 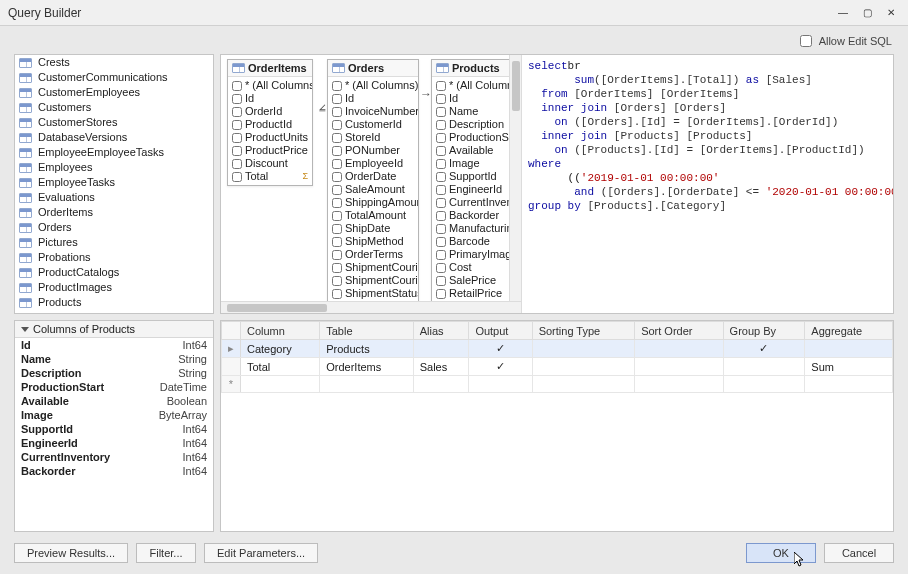 I want to click on table-item: DatabaseVersions, so click(x=114, y=138).